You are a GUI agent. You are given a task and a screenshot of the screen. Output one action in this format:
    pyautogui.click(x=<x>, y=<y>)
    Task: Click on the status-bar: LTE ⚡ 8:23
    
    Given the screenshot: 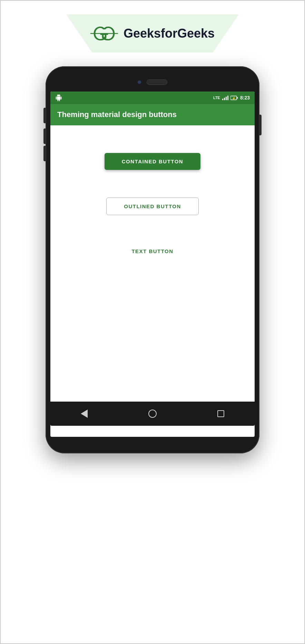 What is the action you would take?
    pyautogui.click(x=152, y=98)
    